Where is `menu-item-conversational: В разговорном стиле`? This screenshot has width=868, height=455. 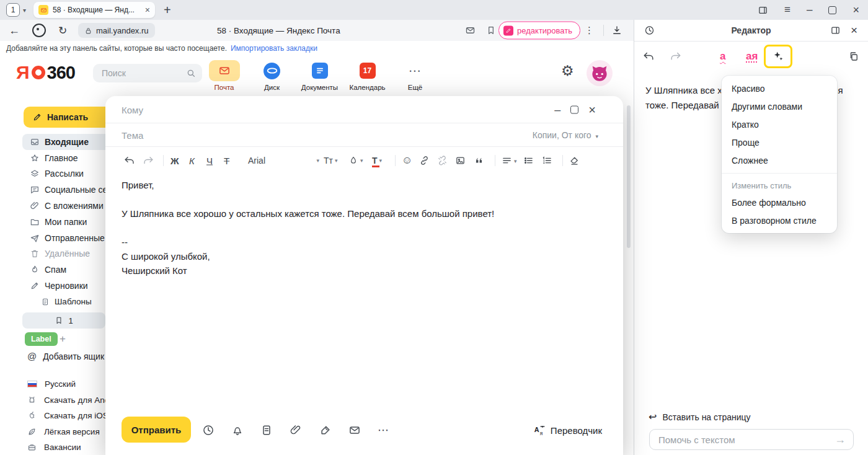
menu-item-conversational: В разговорном стиле is located at coordinates (779, 221).